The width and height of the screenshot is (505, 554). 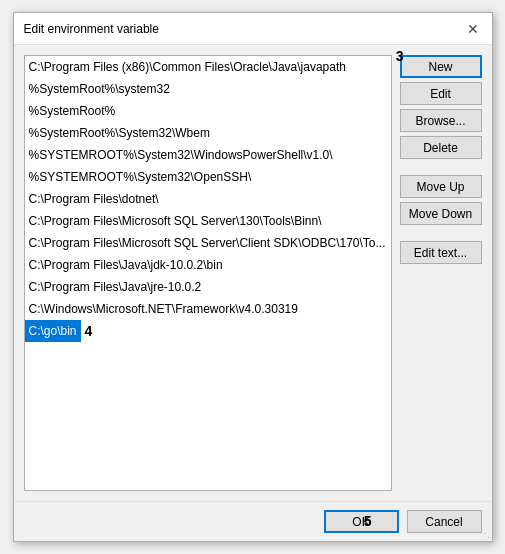 I want to click on list-item: C:\Program Files\dotnet\, so click(x=208, y=199).